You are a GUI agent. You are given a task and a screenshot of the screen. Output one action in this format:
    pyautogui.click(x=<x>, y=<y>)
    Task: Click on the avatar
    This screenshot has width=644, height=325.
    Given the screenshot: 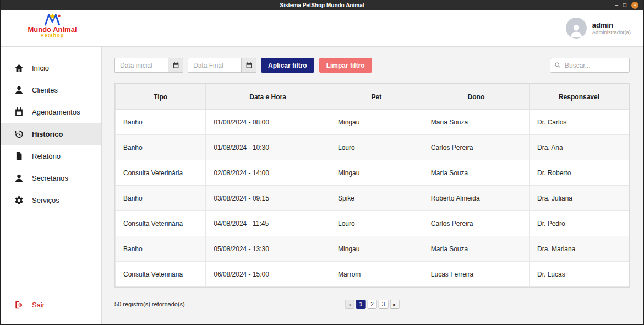 What is the action you would take?
    pyautogui.click(x=576, y=28)
    